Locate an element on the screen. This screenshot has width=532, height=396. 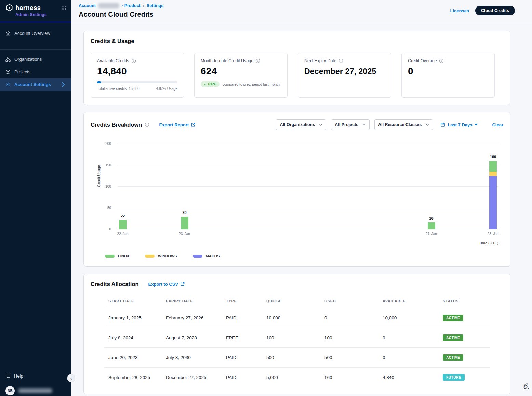
legend-label: MACOS is located at coordinates (213, 256).